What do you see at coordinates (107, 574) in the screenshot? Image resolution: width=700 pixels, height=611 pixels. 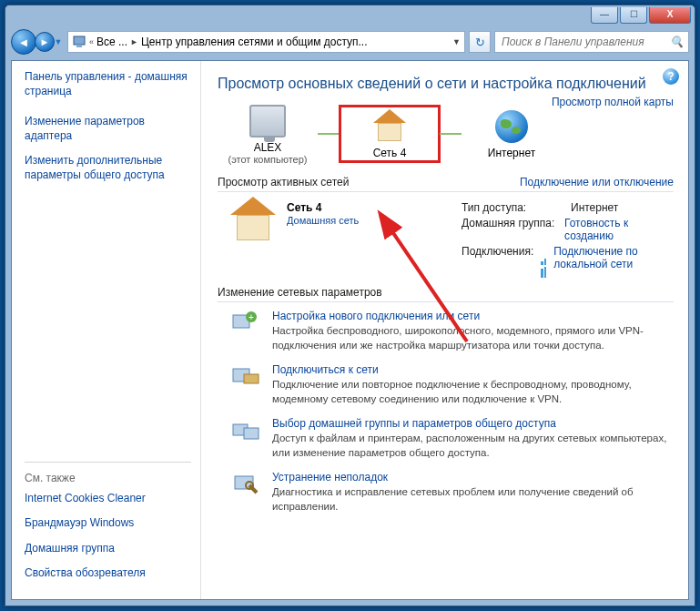 I see `sidebar-also-browser: Свойства обозревателя` at bounding box center [107, 574].